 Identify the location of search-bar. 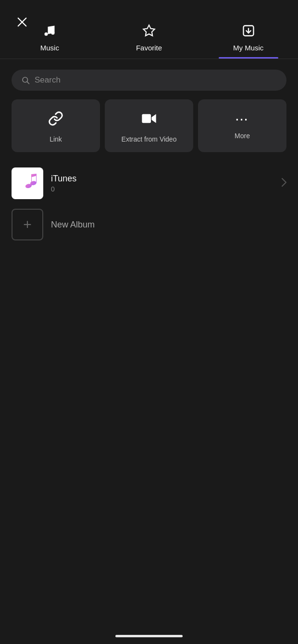
(149, 80).